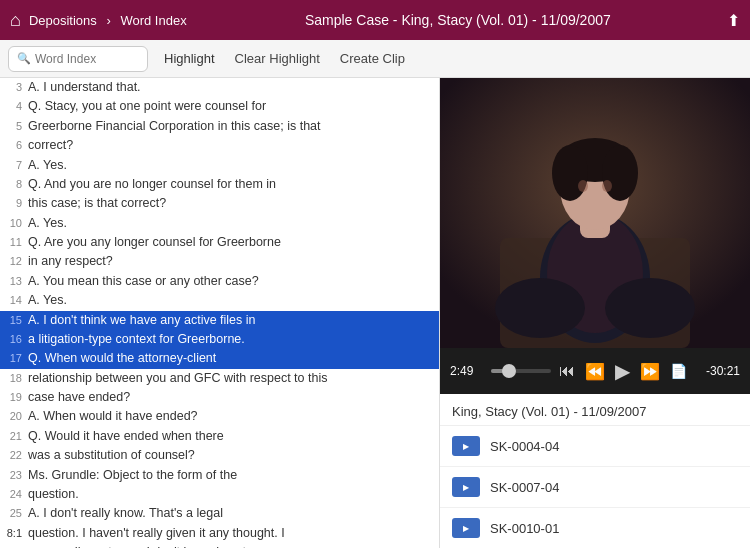 The width and height of the screenshot is (750, 548). I want to click on line-number: 18, so click(14, 378).